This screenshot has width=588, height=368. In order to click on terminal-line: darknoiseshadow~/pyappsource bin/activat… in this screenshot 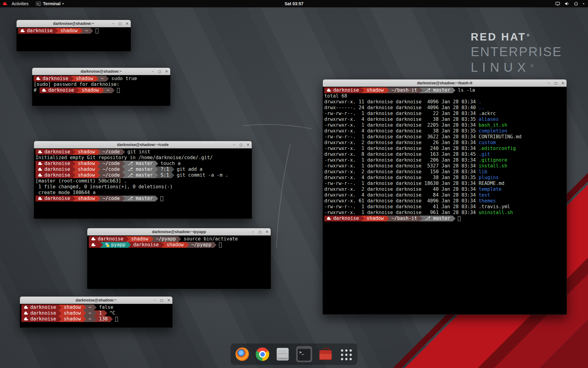, I will do `click(179, 239)`.